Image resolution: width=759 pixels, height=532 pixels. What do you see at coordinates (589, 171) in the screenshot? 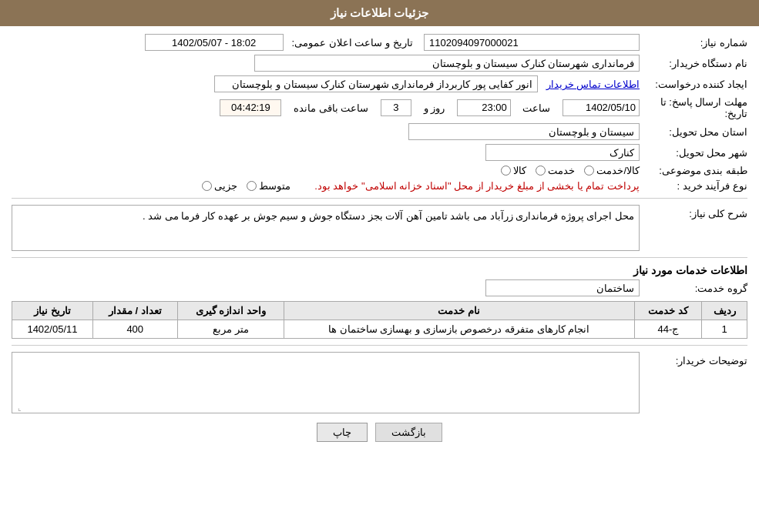
I see `kala-khedmat-radio` at bounding box center [589, 171].